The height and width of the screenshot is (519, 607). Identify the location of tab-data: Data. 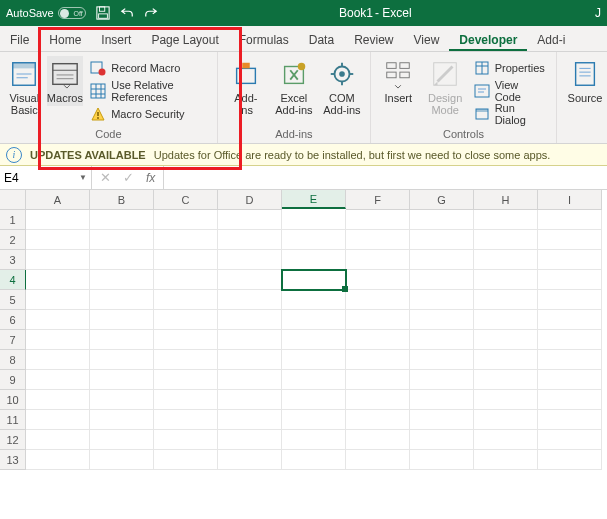
(322, 40).